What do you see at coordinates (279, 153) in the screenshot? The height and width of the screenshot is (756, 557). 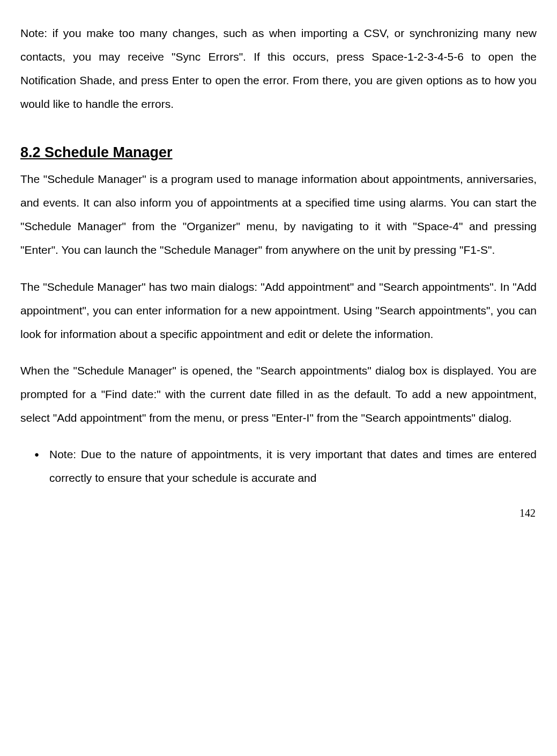 I see `section-heading-8-2: 8.2 Schedule Manager` at bounding box center [279, 153].